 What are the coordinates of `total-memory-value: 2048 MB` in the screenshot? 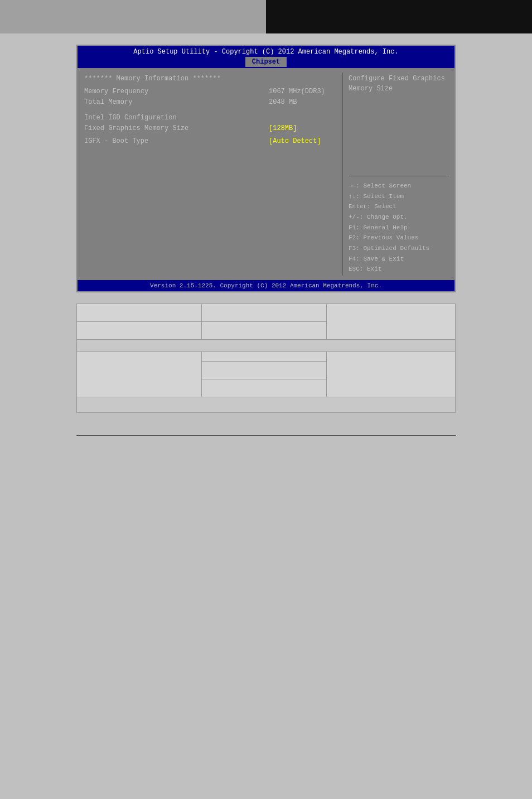 It's located at (302, 103).